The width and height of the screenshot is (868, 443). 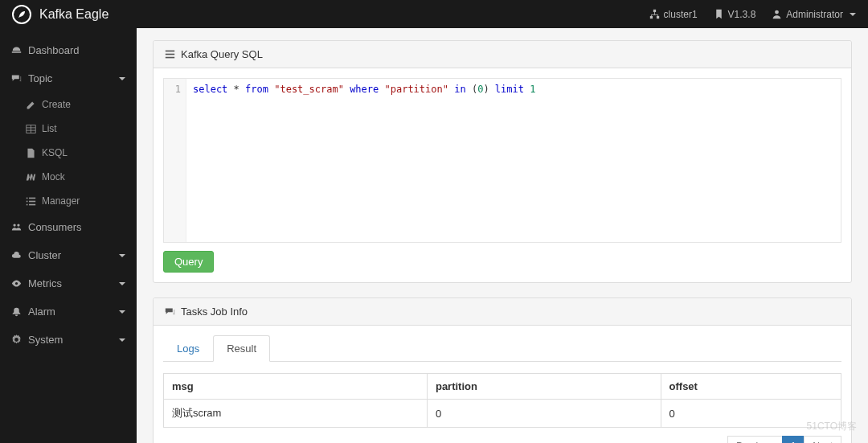 I want to click on query-panel-title: Kafka Query SQL, so click(x=222, y=55).